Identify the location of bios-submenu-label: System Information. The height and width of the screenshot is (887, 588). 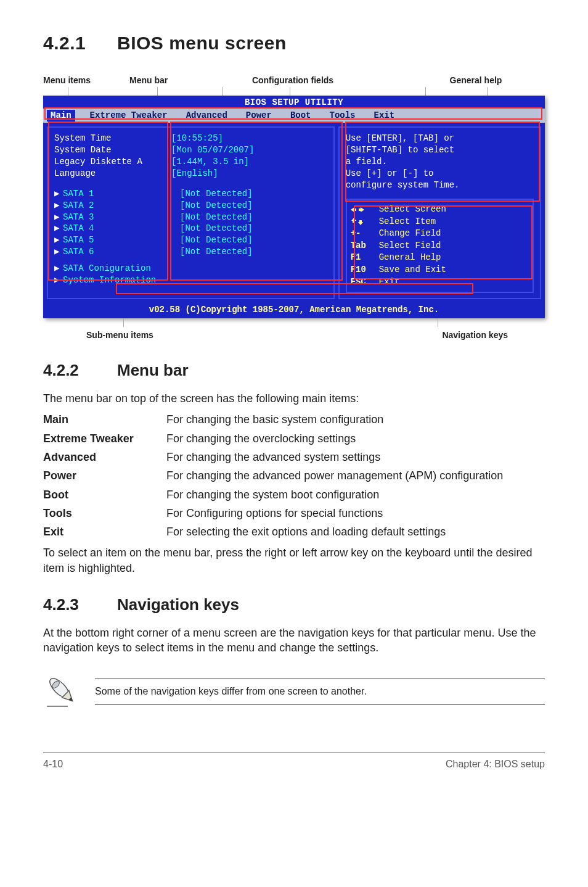
(110, 280).